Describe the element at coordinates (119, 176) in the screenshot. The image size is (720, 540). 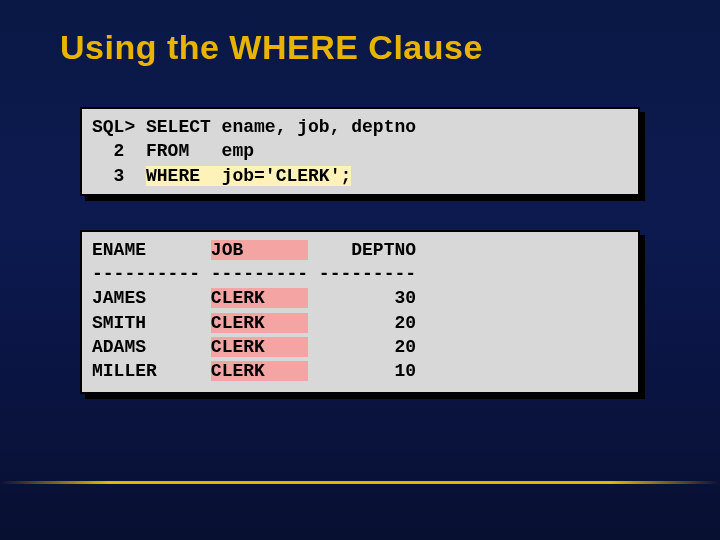
I see `query-line-3-prefix: 3` at that location.